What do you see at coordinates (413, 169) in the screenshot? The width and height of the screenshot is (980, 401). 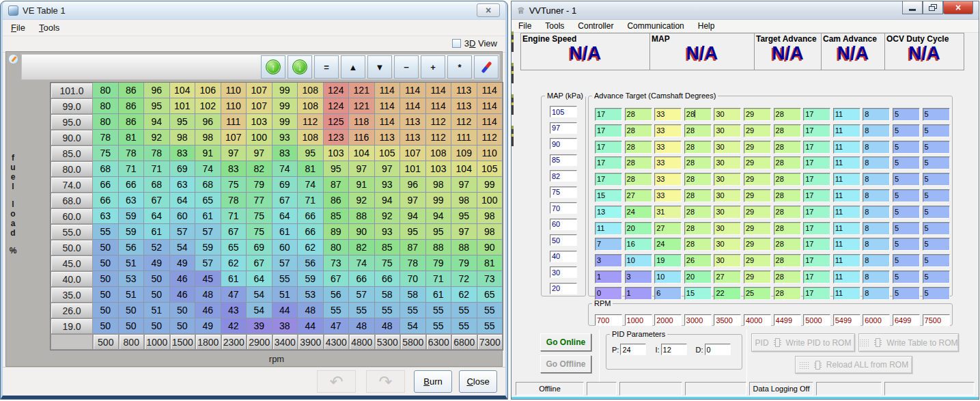 I see `ve-cell: 101` at bounding box center [413, 169].